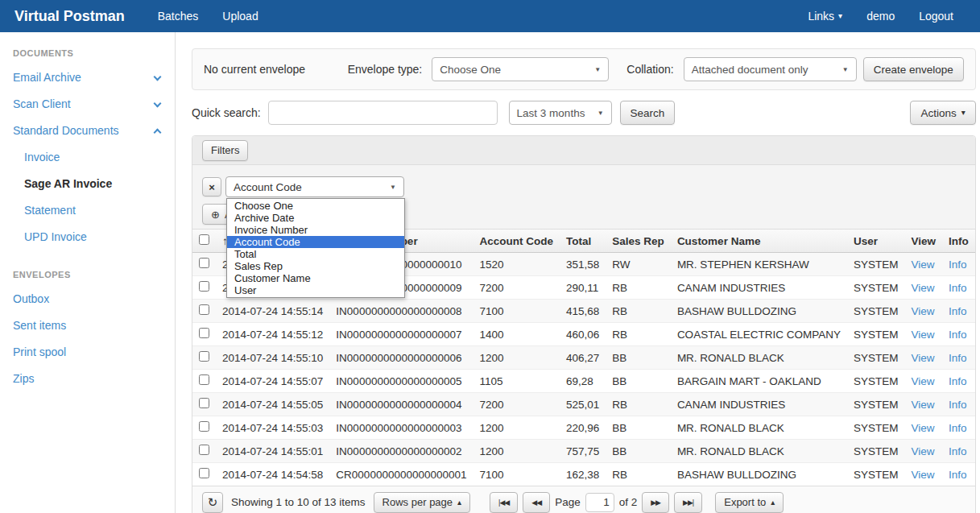 This screenshot has width=980, height=513. I want to click on cell-customer-name: BASHAW BULLDOZING, so click(759, 311).